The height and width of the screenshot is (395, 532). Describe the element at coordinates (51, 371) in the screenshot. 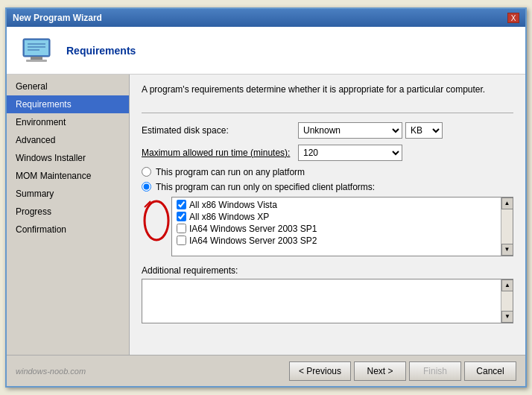

I see `watermark: windows-noob.com` at that location.